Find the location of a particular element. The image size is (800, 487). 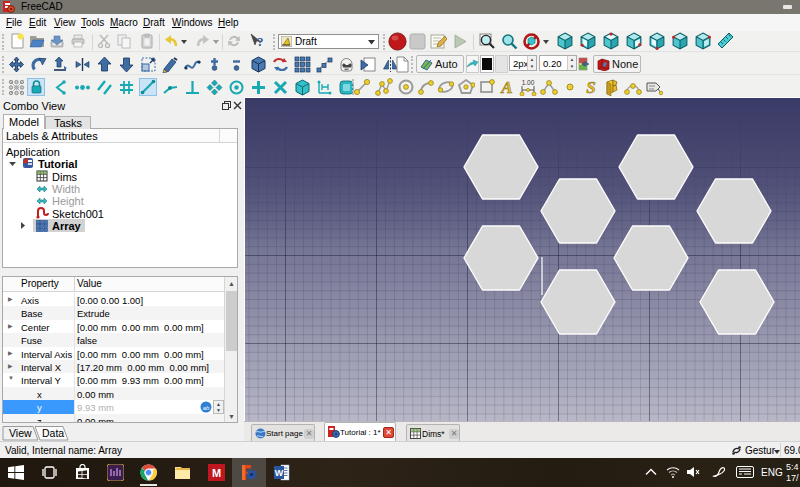

svg-text: 1.00 is located at coordinates (528, 82).